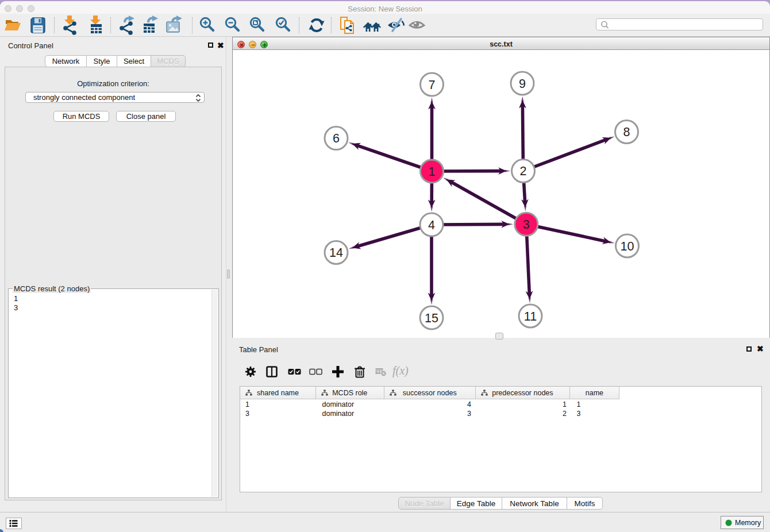  What do you see at coordinates (526, 225) in the screenshot?
I see `svg-text: 3` at bounding box center [526, 225].